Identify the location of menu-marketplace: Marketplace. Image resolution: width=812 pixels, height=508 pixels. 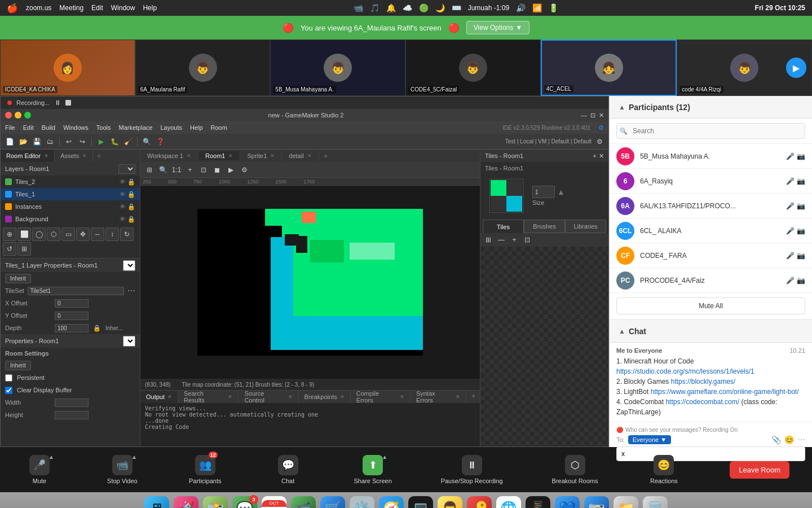
(135, 128).